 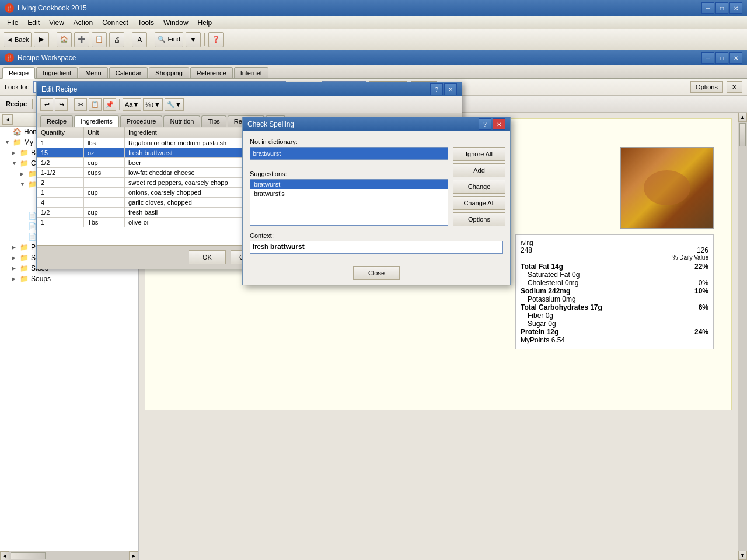 What do you see at coordinates (376, 236) in the screenshot?
I see `context-label: Context:` at bounding box center [376, 236].